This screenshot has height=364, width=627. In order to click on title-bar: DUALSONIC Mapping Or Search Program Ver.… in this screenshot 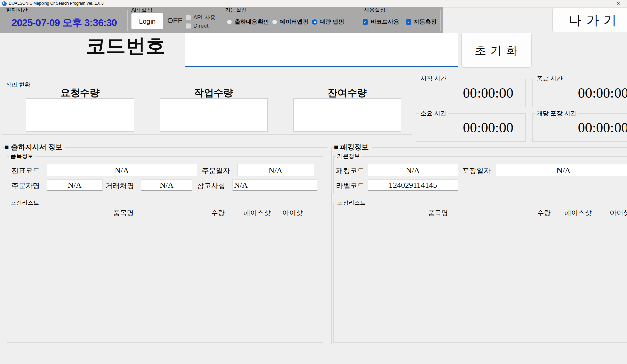, I will do `click(314, 4)`.